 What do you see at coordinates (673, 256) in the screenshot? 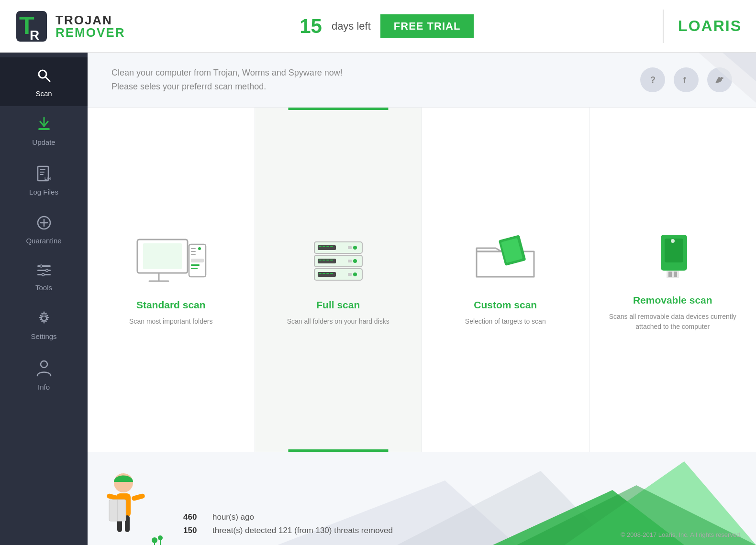
I see `removable-scan-icon` at bounding box center [673, 256].